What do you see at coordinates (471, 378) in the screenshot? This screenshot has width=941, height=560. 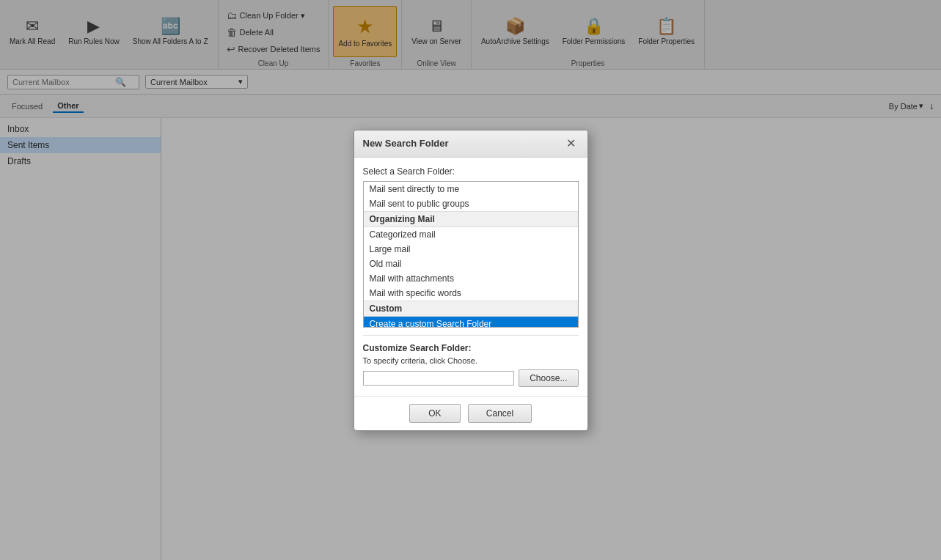 I see `customize-row: Choose...` at bounding box center [471, 378].